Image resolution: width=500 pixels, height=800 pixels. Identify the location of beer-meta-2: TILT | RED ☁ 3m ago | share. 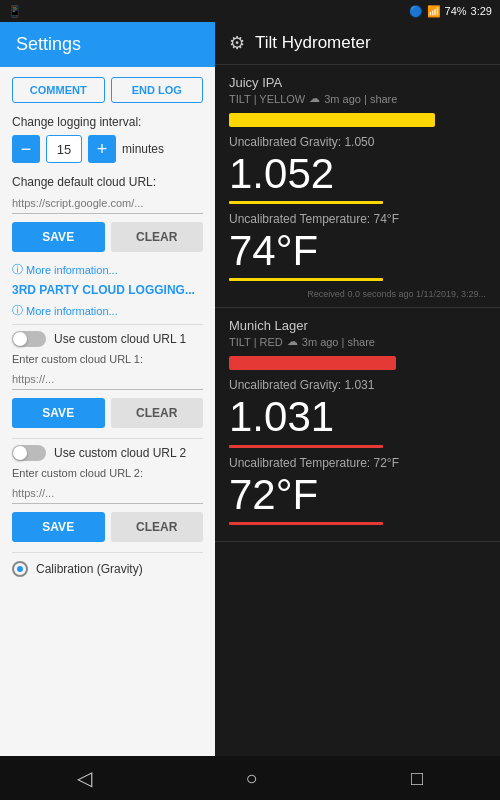
(358, 342).